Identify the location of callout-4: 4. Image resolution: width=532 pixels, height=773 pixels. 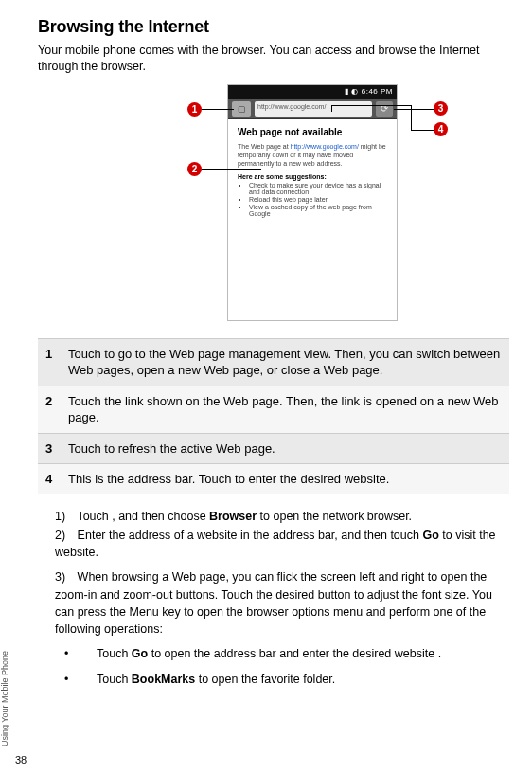
(441, 129).